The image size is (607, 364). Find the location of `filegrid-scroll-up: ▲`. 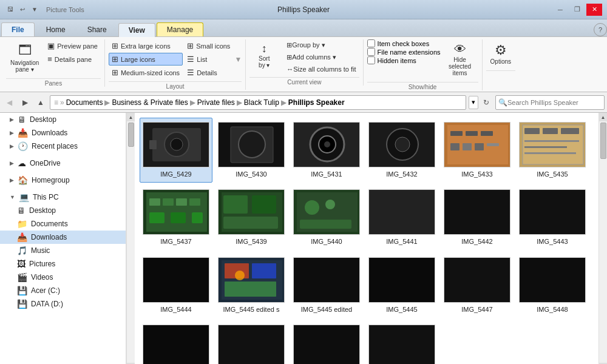

filegrid-scroll-up: ▲ is located at coordinates (603, 117).